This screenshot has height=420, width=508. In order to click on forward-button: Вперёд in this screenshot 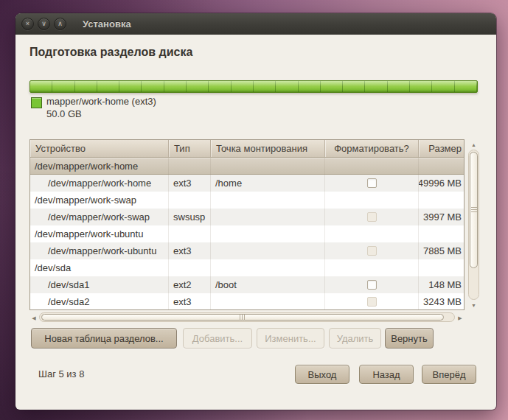, I will do `click(449, 374)`.